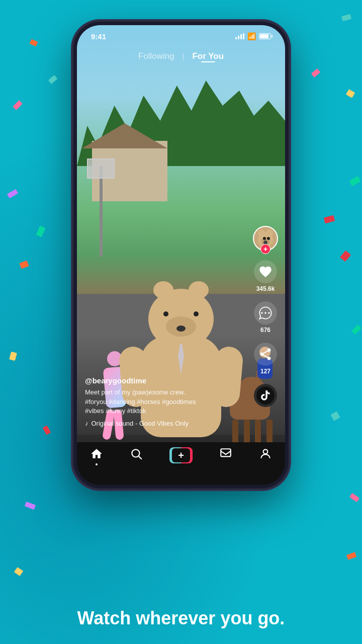  I want to click on like-count: 345.6k, so click(265, 289).